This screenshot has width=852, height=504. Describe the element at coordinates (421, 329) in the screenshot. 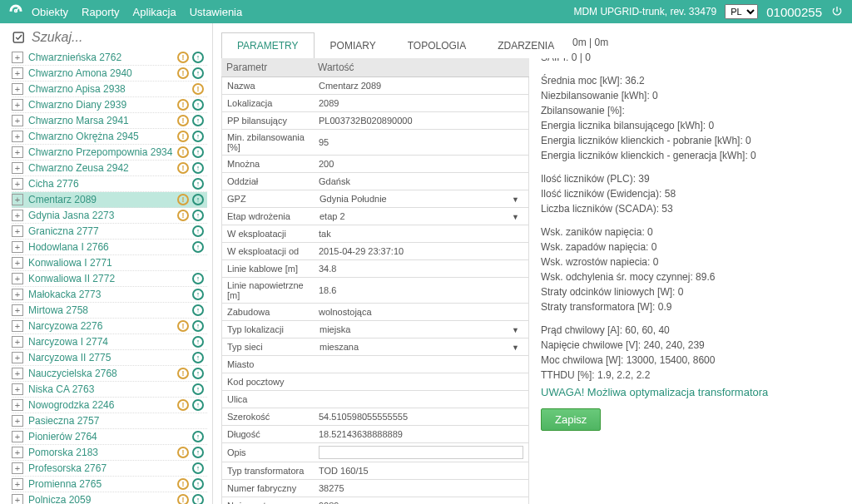

I see `param-value: miejska▼` at that location.